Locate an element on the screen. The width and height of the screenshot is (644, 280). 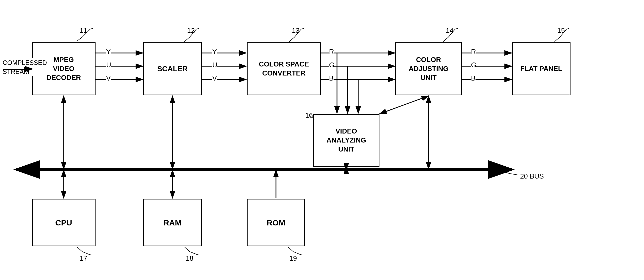
ref-12: 12 is located at coordinates (191, 31).